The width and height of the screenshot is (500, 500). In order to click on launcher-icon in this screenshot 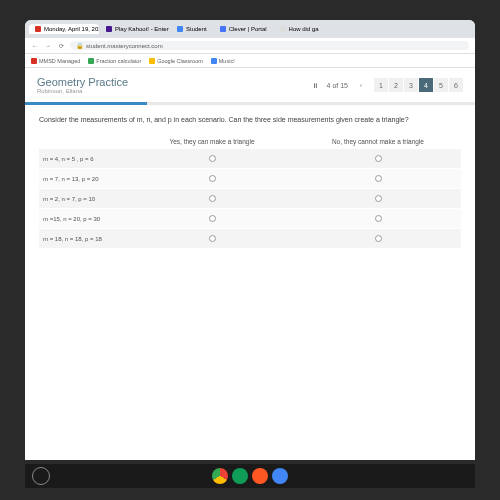, I will do `click(41, 476)`.